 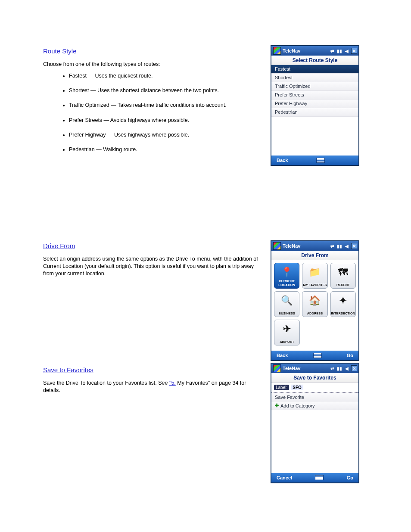 What do you see at coordinates (315, 110) in the screenshot?
I see `route-style-options: Fastest Shortest Traffic Optimized Prefe…` at bounding box center [315, 110].